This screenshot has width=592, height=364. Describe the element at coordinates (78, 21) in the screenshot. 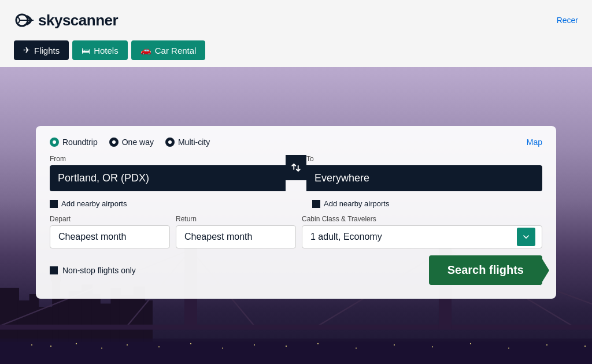

I see `logo-text: skyscanner` at that location.